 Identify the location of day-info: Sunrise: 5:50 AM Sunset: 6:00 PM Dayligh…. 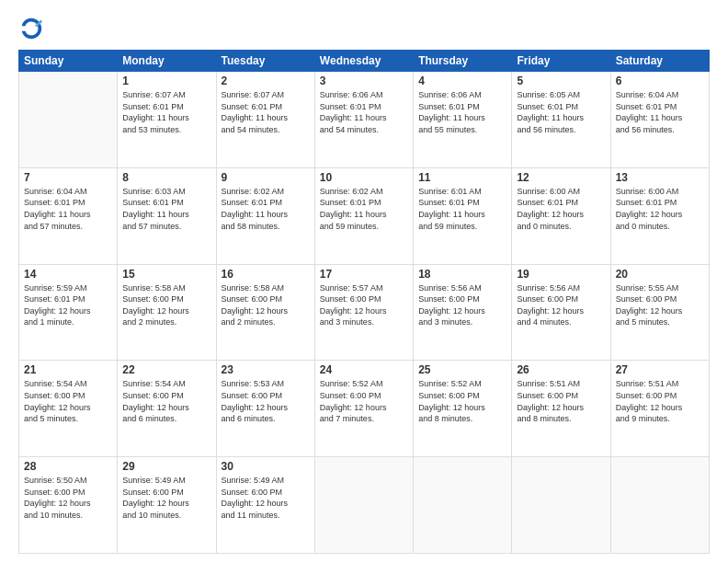
(68, 498).